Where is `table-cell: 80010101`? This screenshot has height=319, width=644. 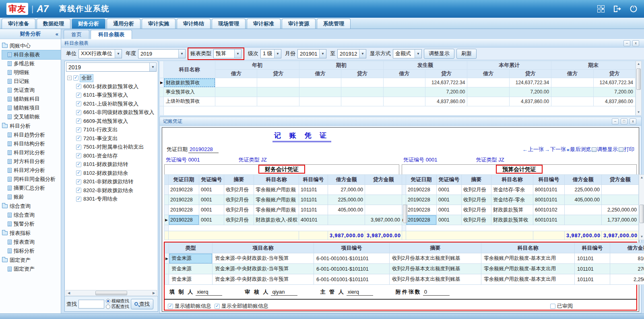 table-cell: 80010101 is located at coordinates (549, 200).